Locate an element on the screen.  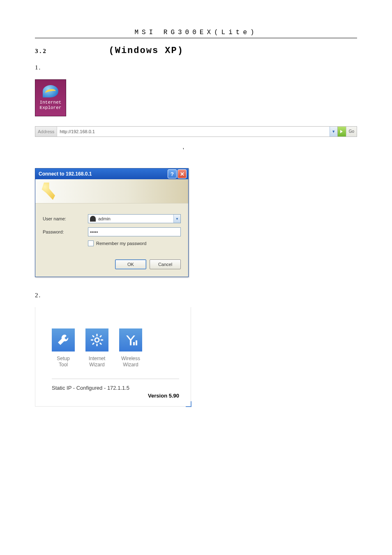
remember-label: Remember my password is located at coordinates (121, 243).